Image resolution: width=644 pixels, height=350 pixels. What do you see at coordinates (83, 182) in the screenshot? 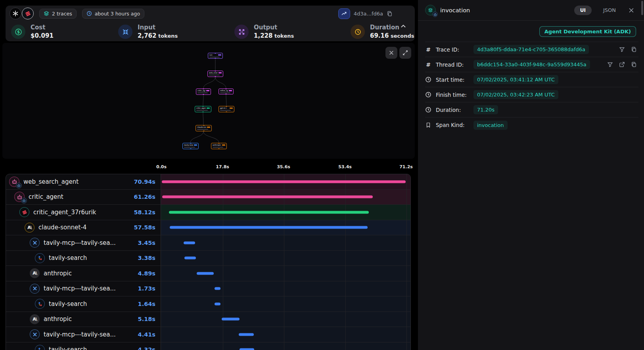
I see `span-name-cell: web_search_agent70.94s` at bounding box center [83, 182].